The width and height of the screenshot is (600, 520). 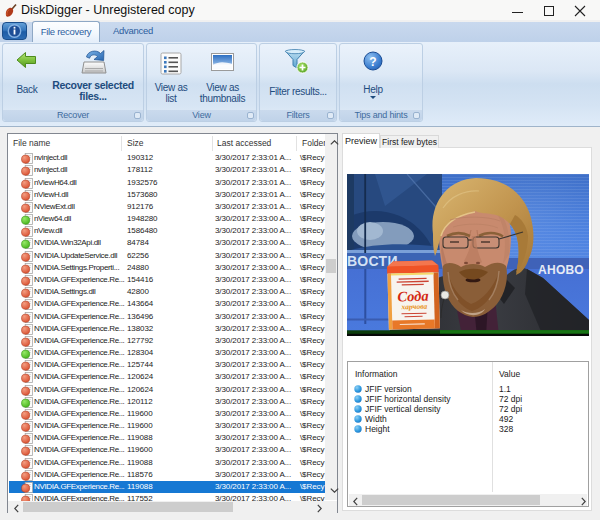 I want to click on svg-text: харчова, so click(x=414, y=307).